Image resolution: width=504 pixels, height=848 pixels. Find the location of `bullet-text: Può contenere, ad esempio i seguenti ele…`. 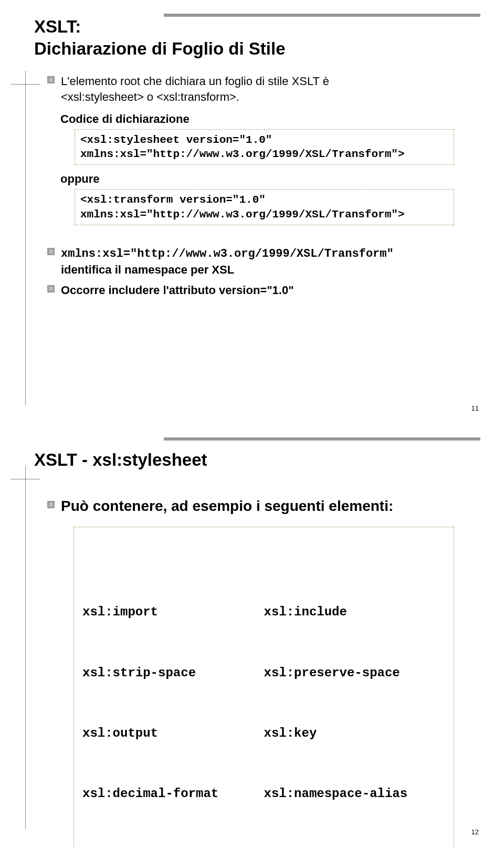

bullet-text: Può contenere, ad esempio i seguenti ele… is located at coordinates (227, 506).